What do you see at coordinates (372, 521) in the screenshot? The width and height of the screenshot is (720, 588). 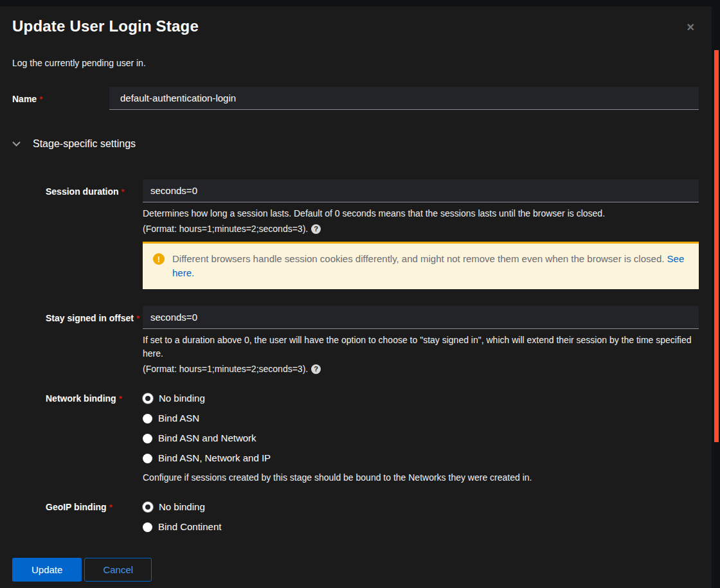 I see `geoip-binding-form-group: GeoIP binding* No binding Bind Continent` at bounding box center [372, 521].